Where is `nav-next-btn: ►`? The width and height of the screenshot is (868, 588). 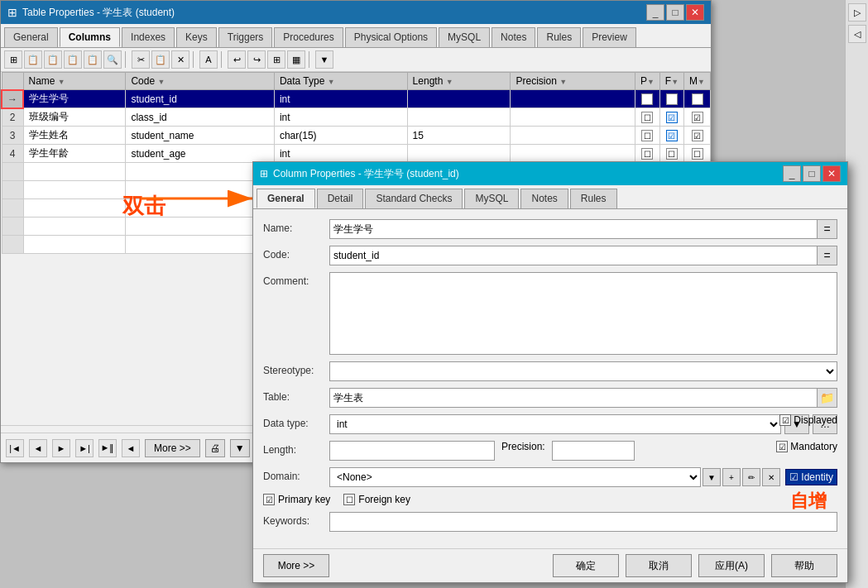 nav-next-btn: ► is located at coordinates (61, 448).